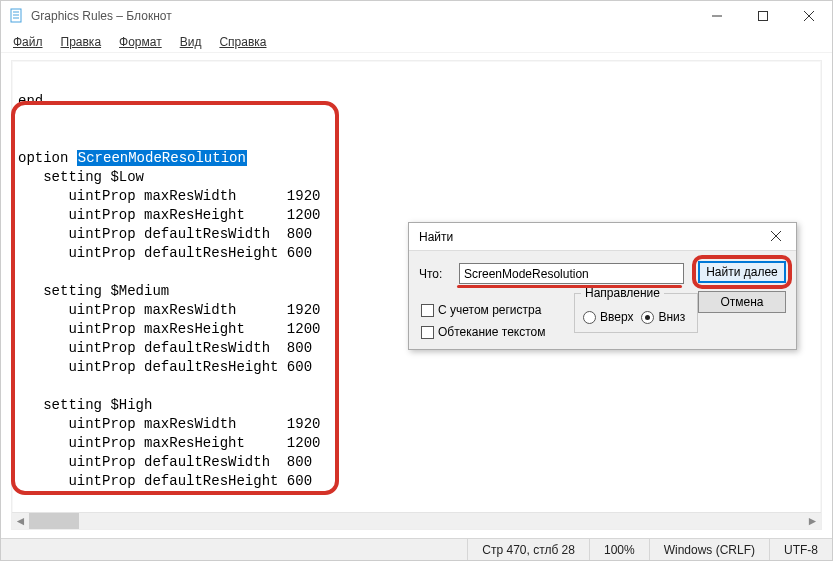 This screenshot has width=833, height=561. I want to click on menu-view: Вид, so click(191, 42).